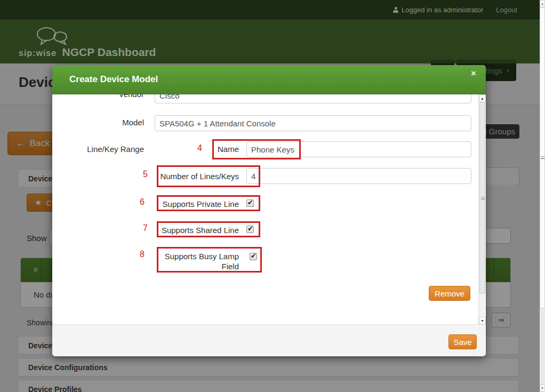 This screenshot has height=392, width=545. Describe the element at coordinates (269, 80) in the screenshot. I see `modal-header: Create Device Model ×` at that location.